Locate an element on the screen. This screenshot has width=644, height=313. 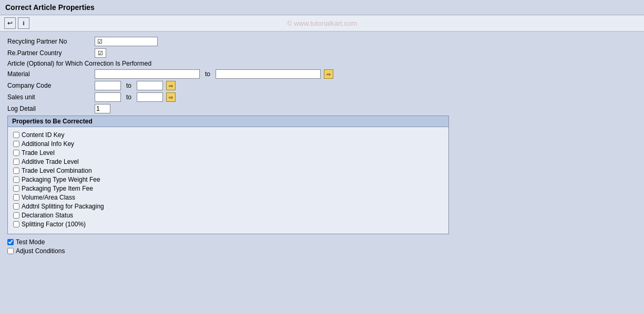
material-row: Material to ⇨ is located at coordinates (322, 74).